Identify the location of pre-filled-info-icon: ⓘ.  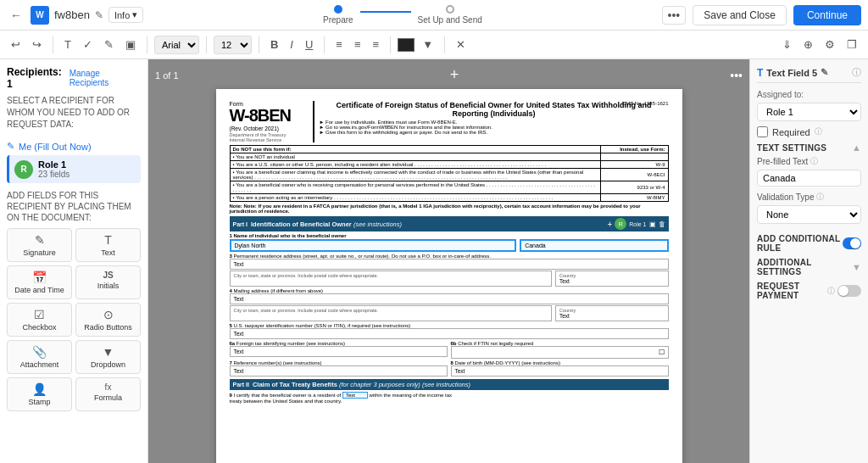
(814, 161).